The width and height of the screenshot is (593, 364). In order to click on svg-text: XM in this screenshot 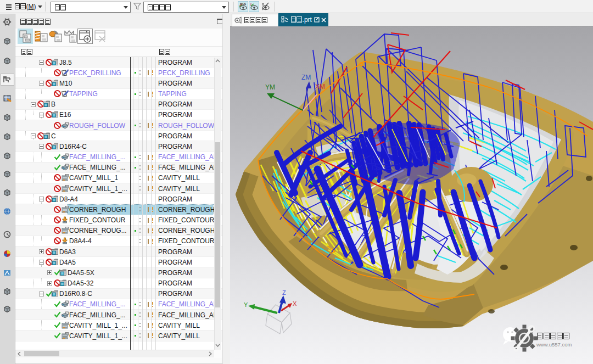, I will do `click(320, 87)`.